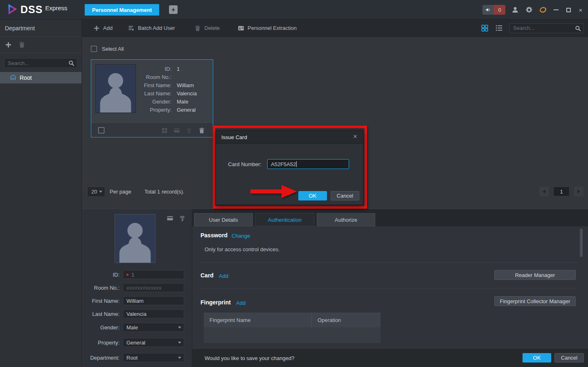 The height and width of the screenshot is (367, 588). Describe the element at coordinates (212, 28) in the screenshot. I see `delete-user-label: Delete` at that location.